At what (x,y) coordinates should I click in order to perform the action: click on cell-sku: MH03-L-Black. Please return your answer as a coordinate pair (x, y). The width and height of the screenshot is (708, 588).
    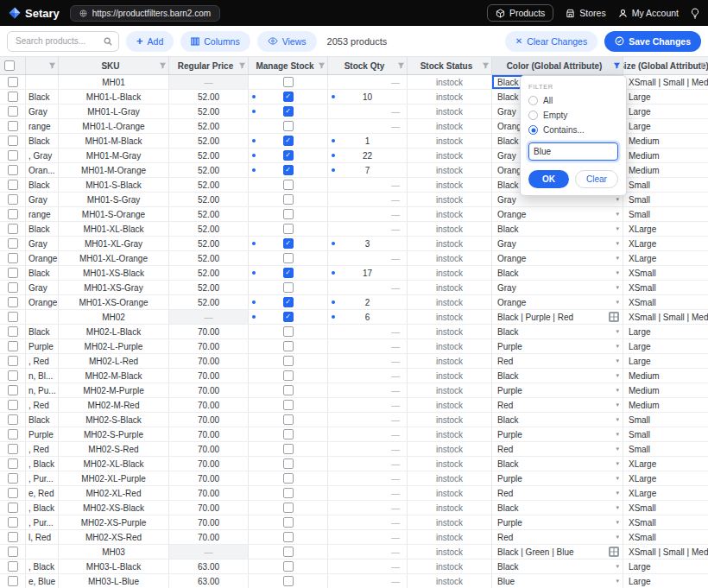
    Looking at the image, I should click on (114, 566).